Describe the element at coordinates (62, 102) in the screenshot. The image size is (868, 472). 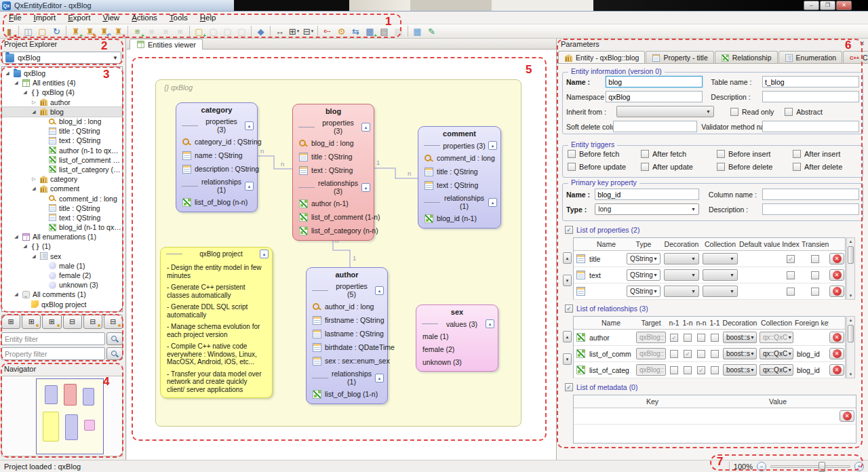
I see `tree-item-author: ▷author` at that location.